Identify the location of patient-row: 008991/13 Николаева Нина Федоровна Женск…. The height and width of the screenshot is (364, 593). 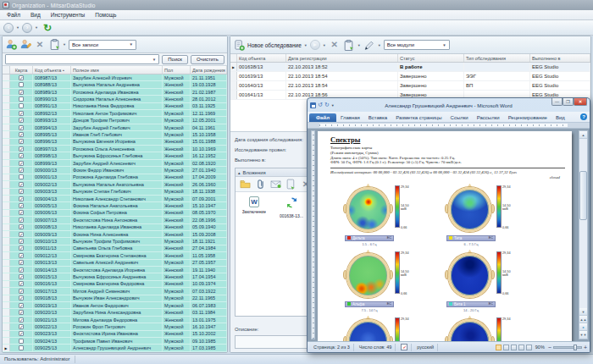
(115, 107).